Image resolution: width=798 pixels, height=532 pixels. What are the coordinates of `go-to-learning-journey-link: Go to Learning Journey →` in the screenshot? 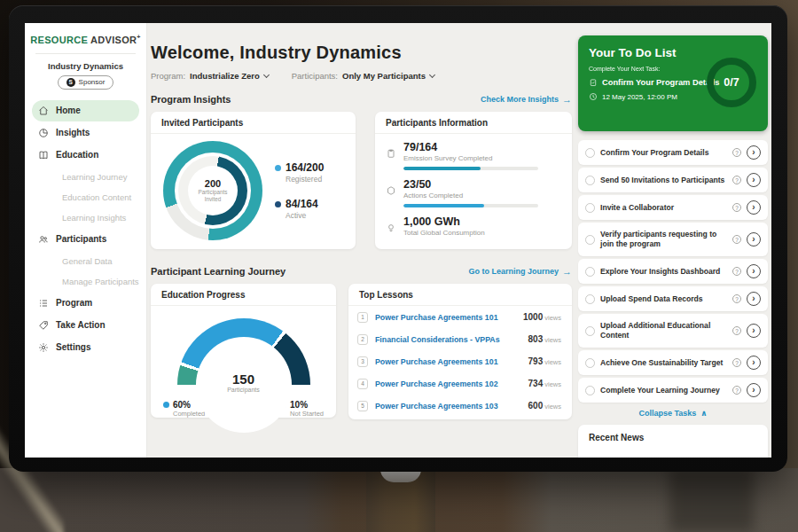 It's located at (520, 271).